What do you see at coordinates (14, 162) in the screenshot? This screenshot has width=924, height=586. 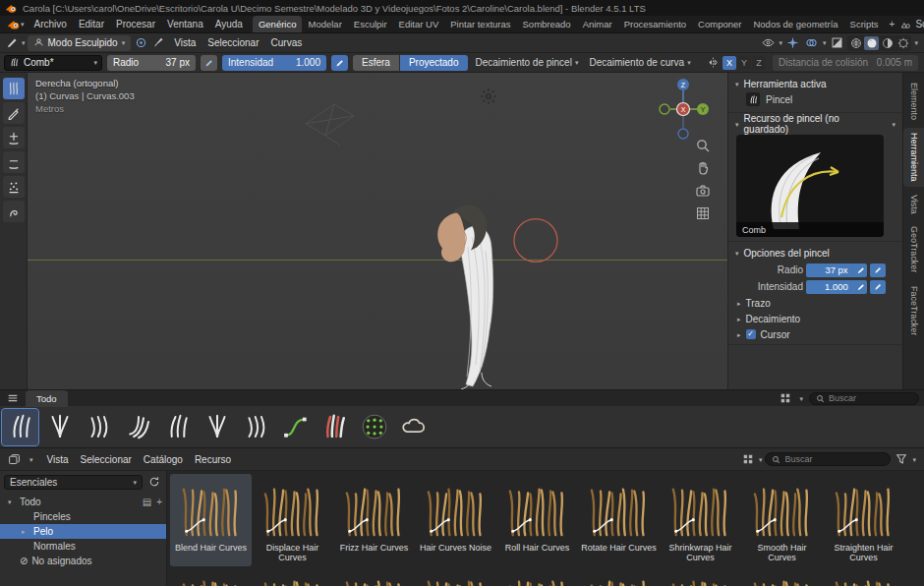 I see `delete-tool-button` at bounding box center [14, 162].